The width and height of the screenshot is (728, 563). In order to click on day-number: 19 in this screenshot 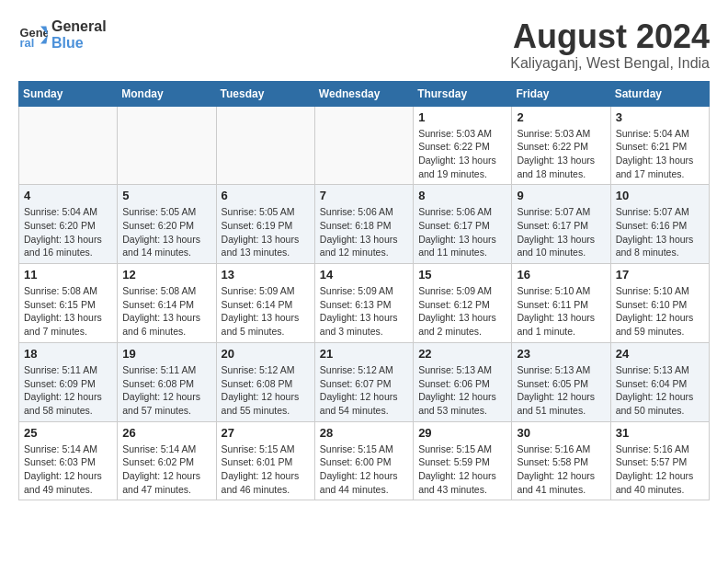, I will do `click(166, 353)`.